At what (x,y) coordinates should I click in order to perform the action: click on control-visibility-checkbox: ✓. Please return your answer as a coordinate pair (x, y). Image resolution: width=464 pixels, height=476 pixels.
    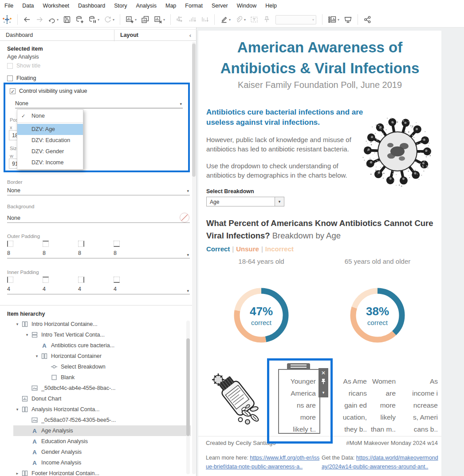
    Looking at the image, I should click on (12, 91).